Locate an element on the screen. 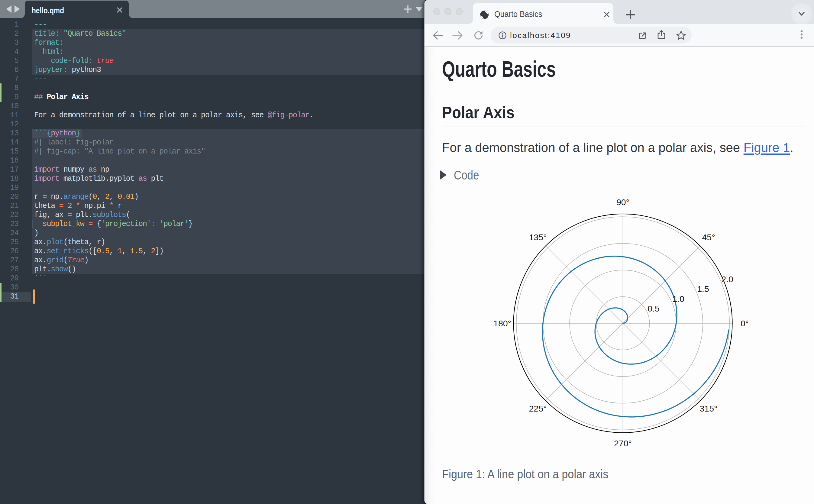  svg-text: 270° is located at coordinates (623, 443).